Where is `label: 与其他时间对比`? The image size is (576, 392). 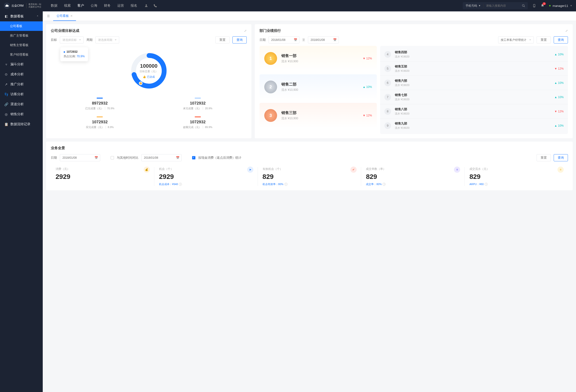 label: 与其他时间对比 is located at coordinates (127, 158).